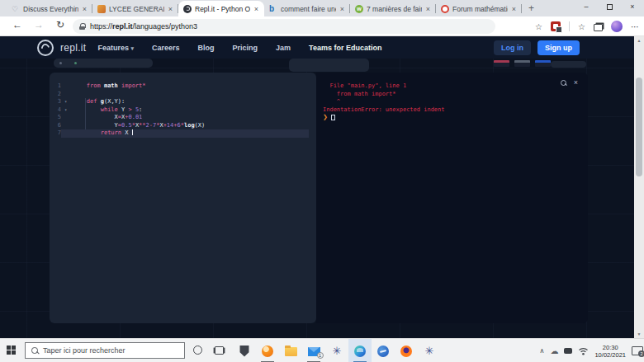 The height and width of the screenshot is (362, 644). I want to click on nav-item-teams-for-education: Teams for Education, so click(345, 48).